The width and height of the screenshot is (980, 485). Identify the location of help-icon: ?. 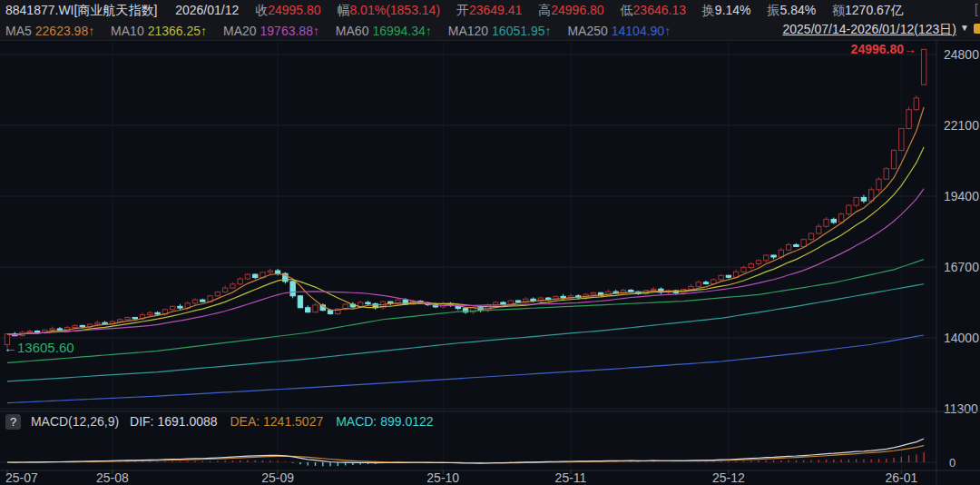
(13, 421).